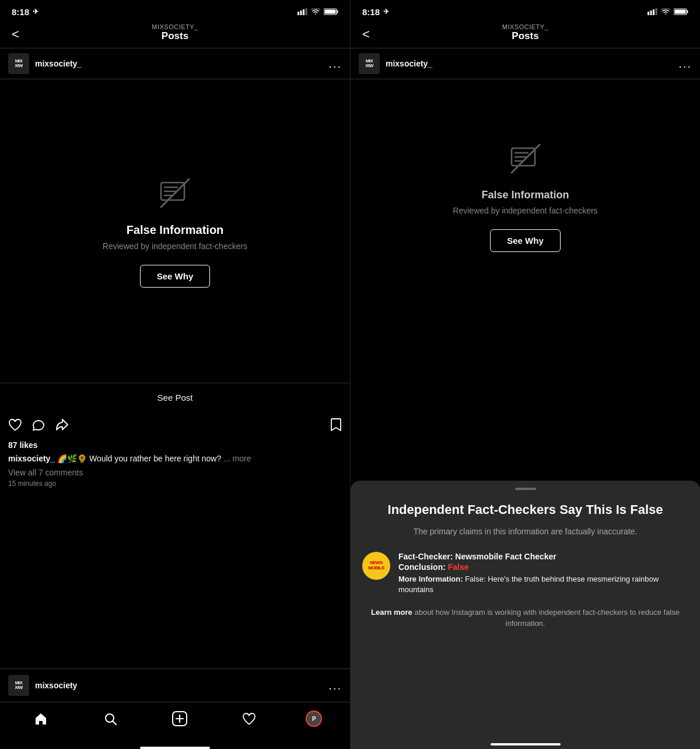 This screenshot has height=749, width=700. Describe the element at coordinates (685, 64) in the screenshot. I see `post-more-right: ...` at that location.